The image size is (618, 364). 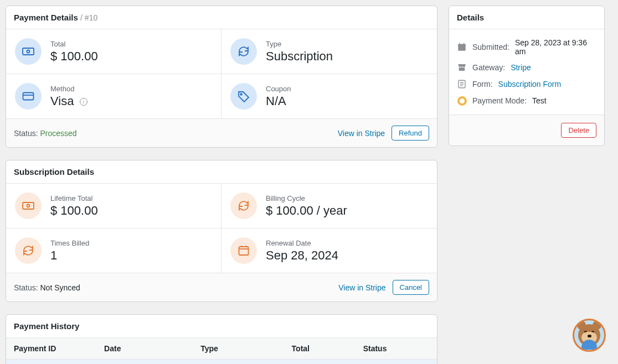 I want to click on cycle-cell: Billing Cycle $ 100.00 / year, so click(x=329, y=206).